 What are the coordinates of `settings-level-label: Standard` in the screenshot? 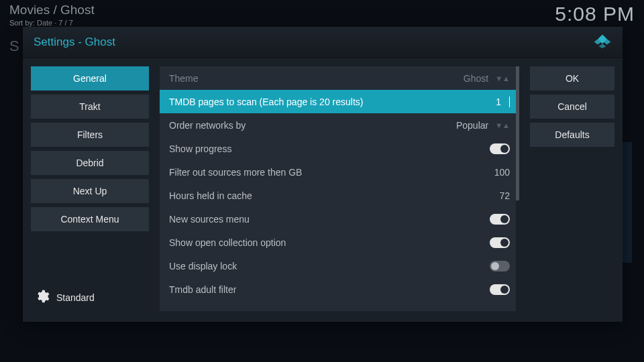 It's located at (75, 298).